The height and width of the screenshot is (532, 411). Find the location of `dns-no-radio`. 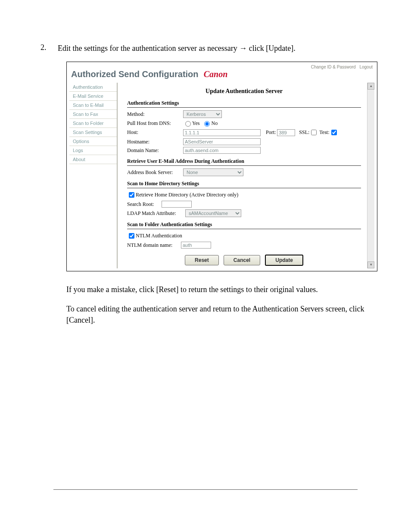

dns-no-radio is located at coordinates (207, 124).